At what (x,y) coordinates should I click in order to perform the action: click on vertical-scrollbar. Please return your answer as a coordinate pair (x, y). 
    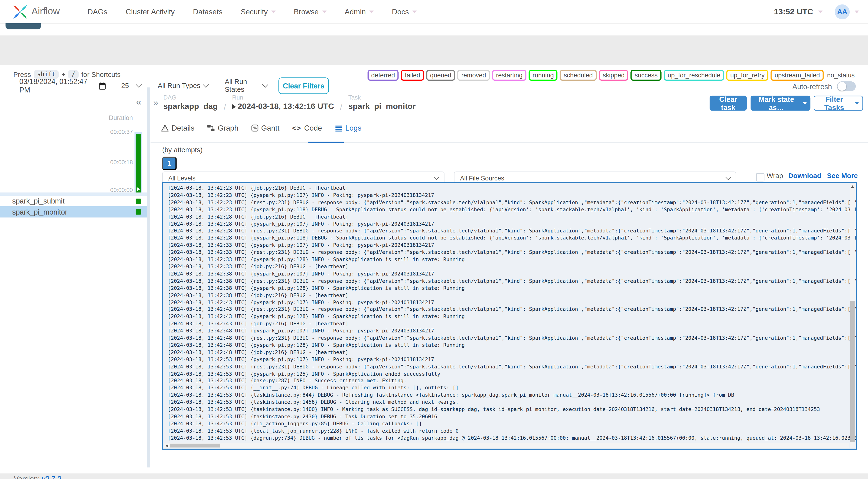
    Looking at the image, I should click on (852, 316).